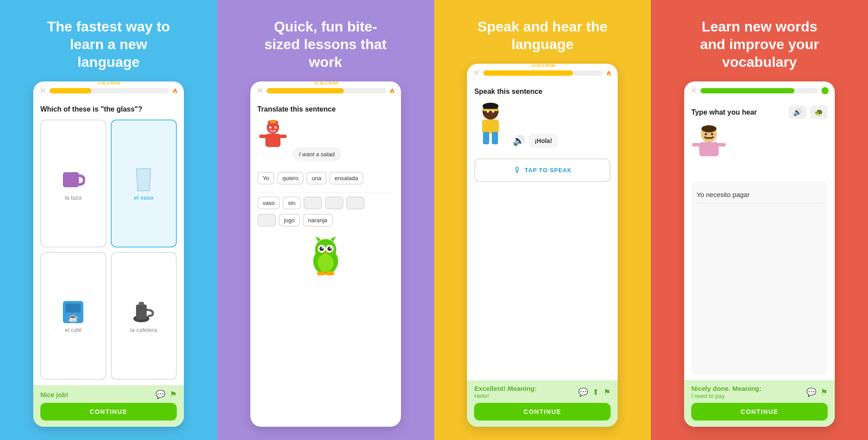  What do you see at coordinates (317, 220) in the screenshot?
I see `bank-naranja: naranja` at bounding box center [317, 220].